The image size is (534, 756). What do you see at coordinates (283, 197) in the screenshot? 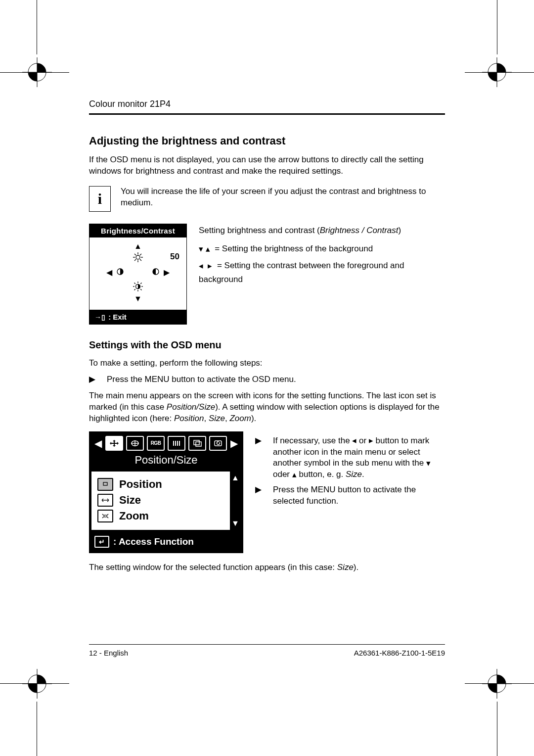
I see `info-note: You will increase the life of your scree…` at bounding box center [283, 197].